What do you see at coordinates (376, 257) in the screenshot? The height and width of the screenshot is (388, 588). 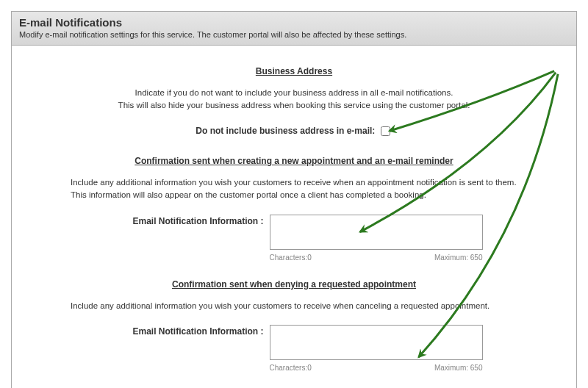 I see `confirm-create-counter: Characters:0 Maximum: 650` at bounding box center [376, 257].